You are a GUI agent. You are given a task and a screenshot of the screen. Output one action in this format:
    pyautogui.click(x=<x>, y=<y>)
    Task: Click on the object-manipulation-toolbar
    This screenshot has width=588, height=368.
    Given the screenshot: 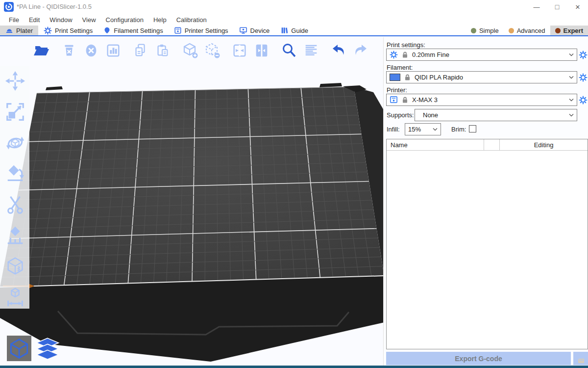 What is the action you would take?
    pyautogui.click(x=15, y=187)
    